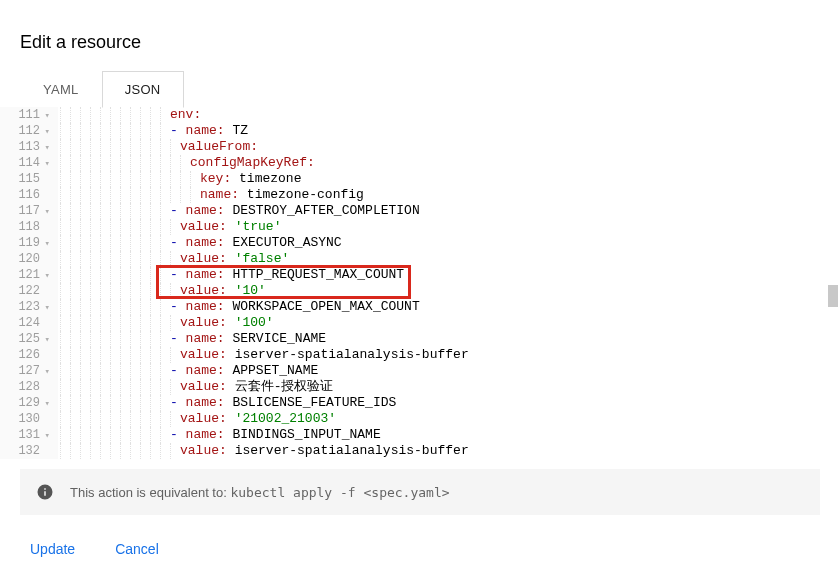  I want to click on code-line: - name: TZ, so click(264, 131).